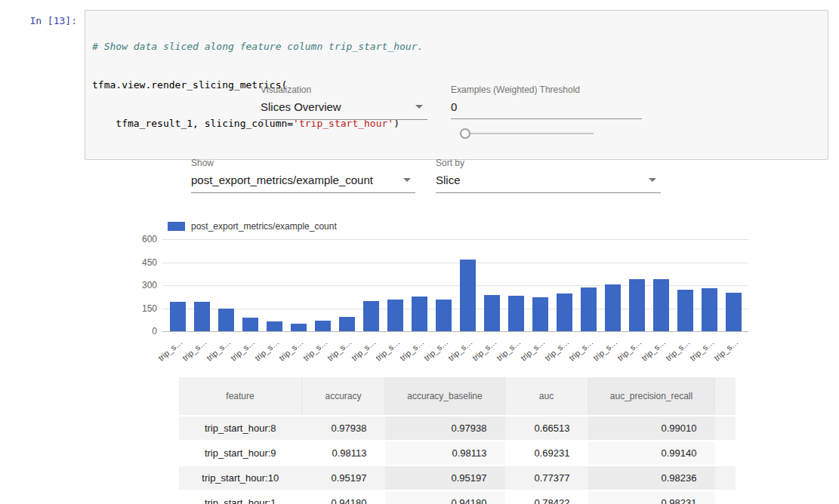  What do you see at coordinates (458, 397) in the screenshot?
I see `table-header-row: featureaccuracyaccuracy_baselineaucauc_p…` at bounding box center [458, 397].